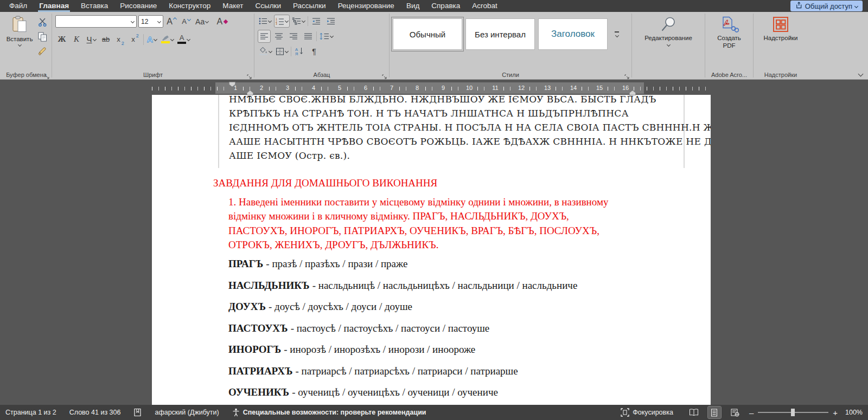 The height and width of the screenshot is (420, 868). I want to click on tab-view: Вид, so click(413, 6).